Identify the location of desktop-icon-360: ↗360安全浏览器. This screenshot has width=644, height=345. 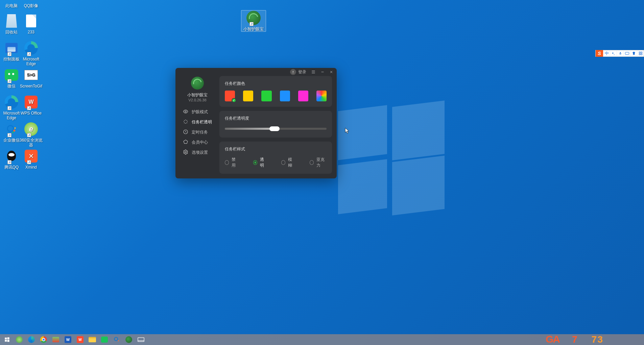
(31, 134).